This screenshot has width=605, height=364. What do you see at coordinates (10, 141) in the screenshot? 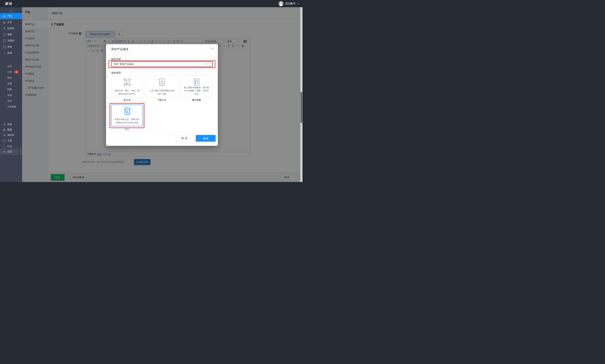
I see `sidebar-item-label: 下载` at bounding box center [10, 141].